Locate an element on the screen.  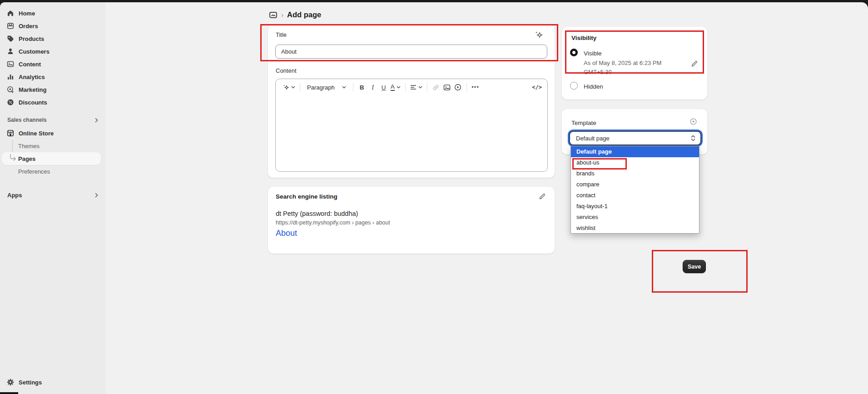
sidebar-item-settings: Settings is located at coordinates (51, 382).